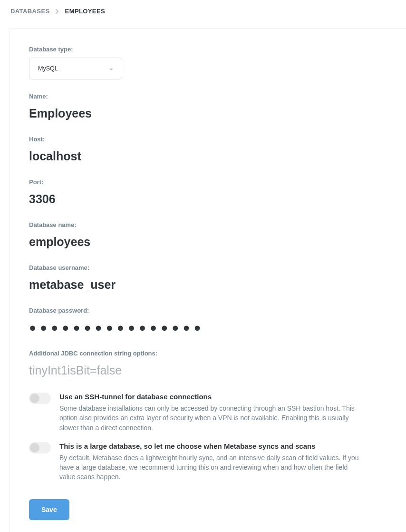 The width and height of the screenshot is (406, 532). I want to click on breadcrumb-link-databases: DATABASES, so click(30, 11).